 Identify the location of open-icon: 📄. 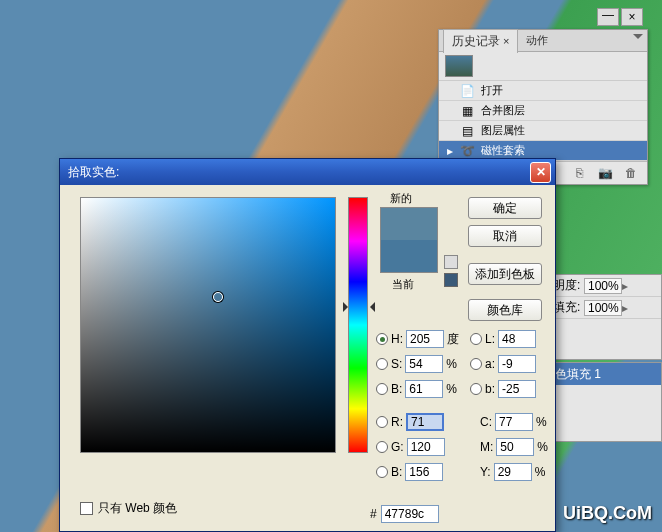
(467, 91).